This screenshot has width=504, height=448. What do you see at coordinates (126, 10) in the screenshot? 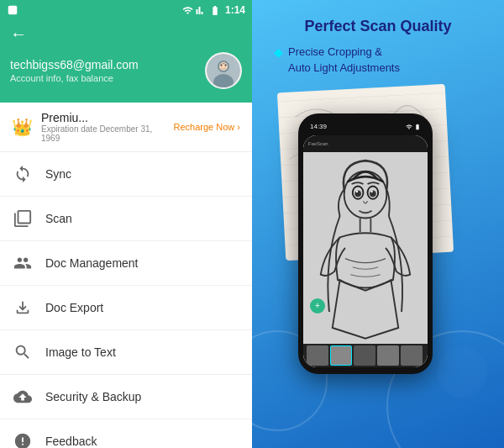
I see `status-bar: 1:14` at bounding box center [126, 10].